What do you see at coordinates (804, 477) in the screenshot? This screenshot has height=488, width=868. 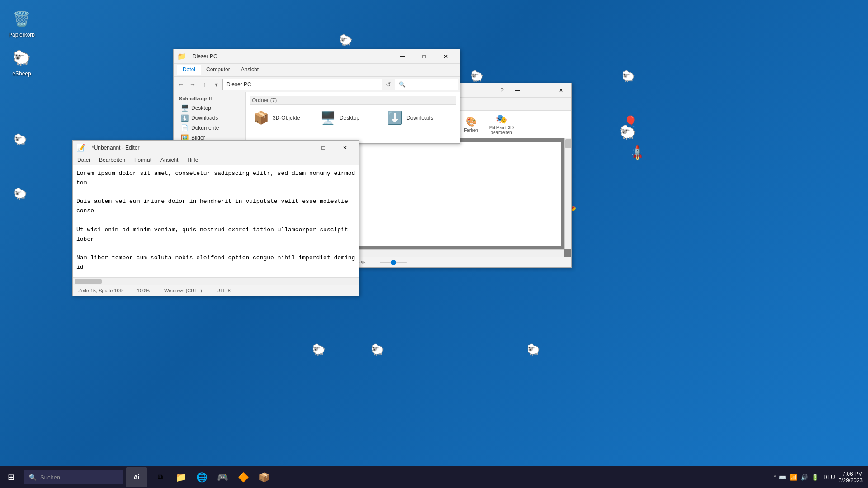 I see `systray-sound: 🔊` at bounding box center [804, 477].